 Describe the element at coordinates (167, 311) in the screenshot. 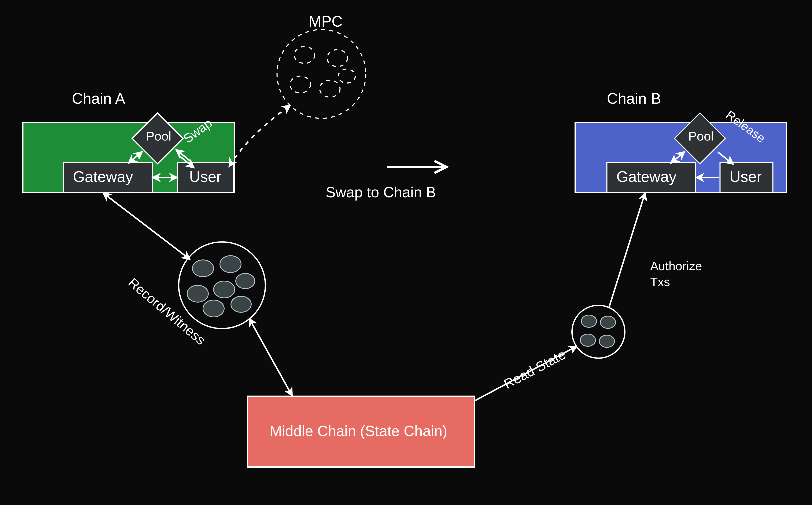

I see `record-witness-label: Record/Witness` at that location.